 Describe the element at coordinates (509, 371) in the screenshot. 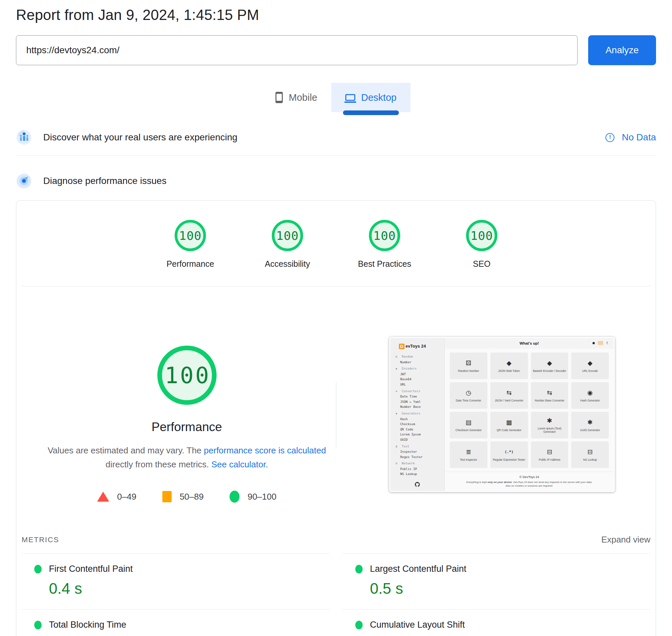

I see `tool-tile-label: JSON Web Token` at that location.